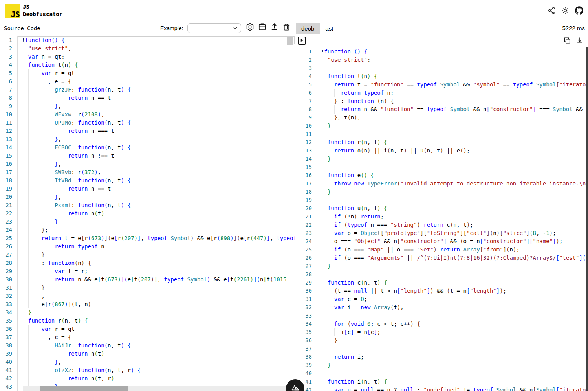  I want to click on source-horizontal-scrollbar-thumb, so click(84, 388).